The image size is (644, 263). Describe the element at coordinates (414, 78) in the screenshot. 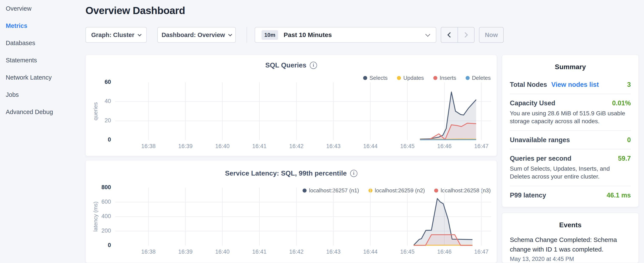

I see `legend-label: Updates` at that location.